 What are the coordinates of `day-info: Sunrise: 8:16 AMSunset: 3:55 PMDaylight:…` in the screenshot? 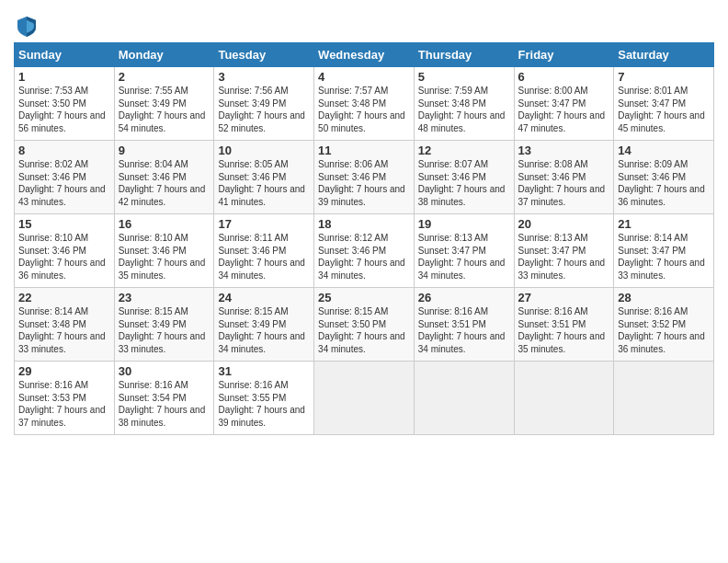 It's located at (264, 404).